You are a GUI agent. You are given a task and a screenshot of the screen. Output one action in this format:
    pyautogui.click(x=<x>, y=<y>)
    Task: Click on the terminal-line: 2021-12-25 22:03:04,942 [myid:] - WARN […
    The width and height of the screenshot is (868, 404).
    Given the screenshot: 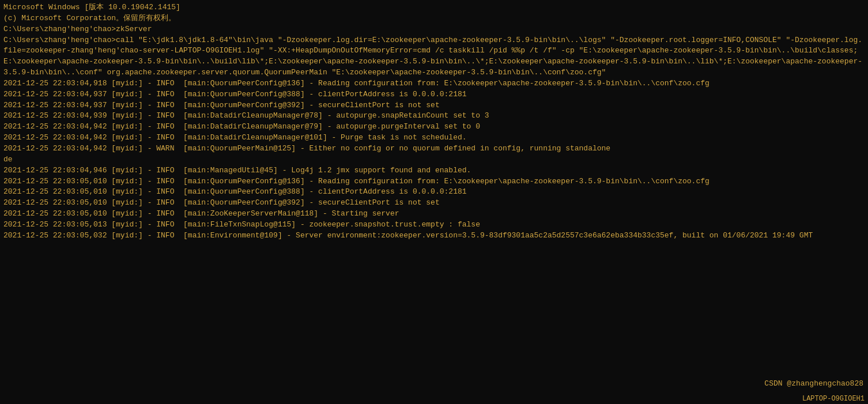 What is the action you would take?
    pyautogui.click(x=434, y=149)
    